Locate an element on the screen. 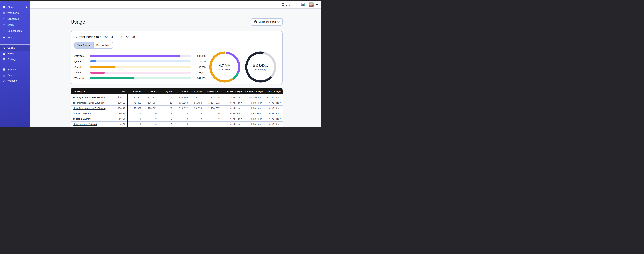  sidebar-item-label: Nexus is located at coordinates (11, 37).